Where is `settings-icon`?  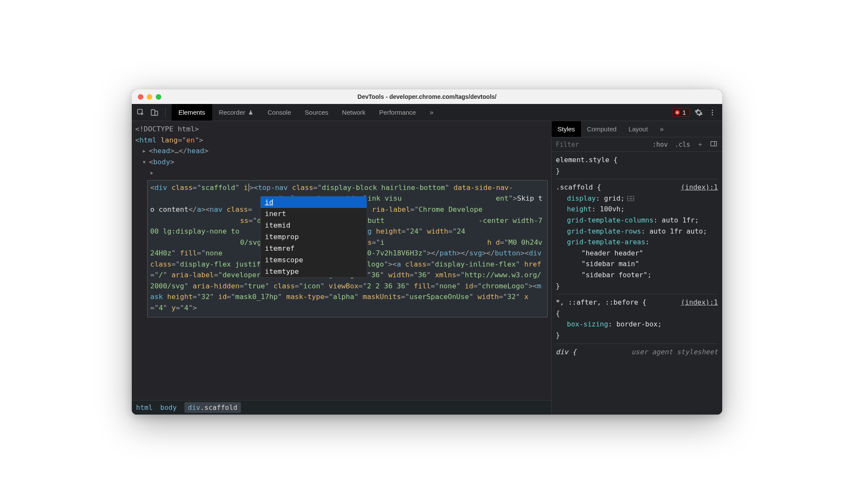 settings-icon is located at coordinates (699, 113).